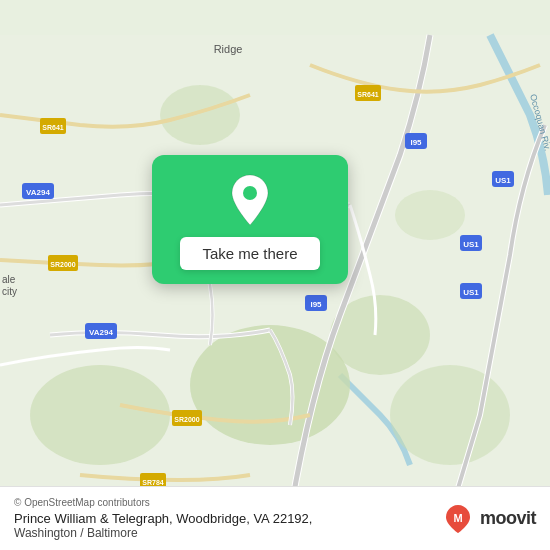  I want to click on destination-card: Take me there, so click(250, 220).